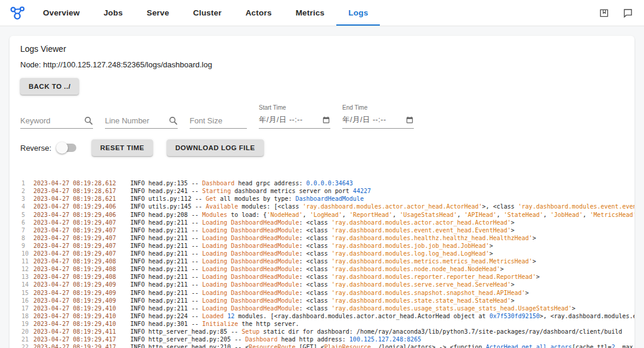 The image size is (644, 348). Describe the element at coordinates (67, 148) in the screenshot. I see `reverse-toggle` at that location.